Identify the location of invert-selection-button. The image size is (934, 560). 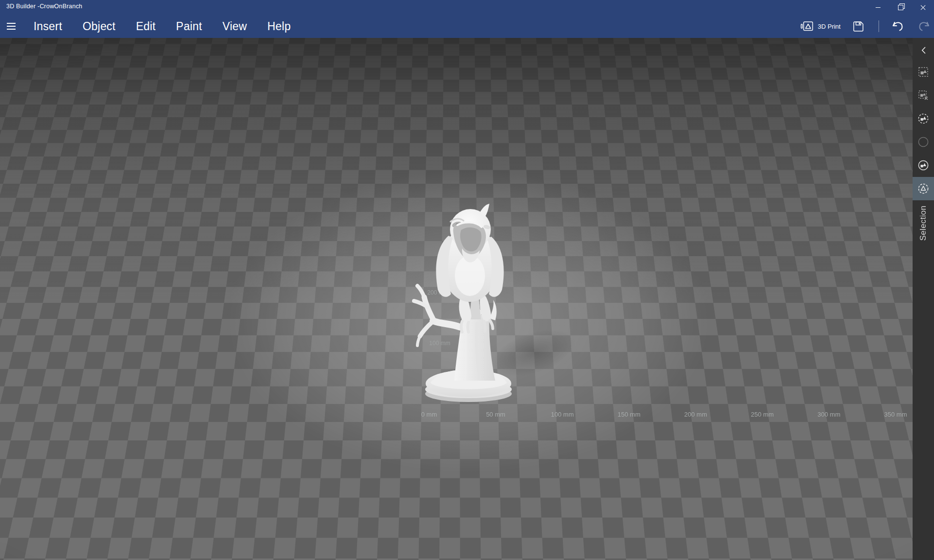
(923, 119).